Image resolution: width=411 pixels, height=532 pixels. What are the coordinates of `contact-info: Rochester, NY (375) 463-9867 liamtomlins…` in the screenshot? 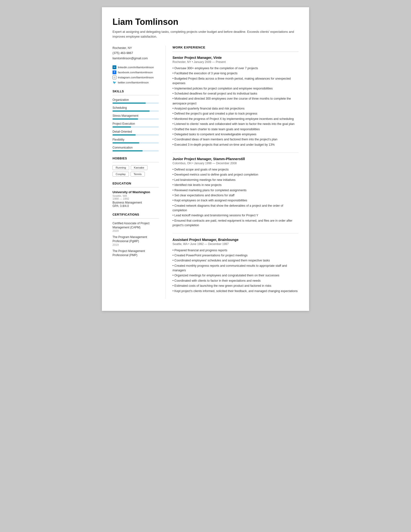 It's located at (136, 53).